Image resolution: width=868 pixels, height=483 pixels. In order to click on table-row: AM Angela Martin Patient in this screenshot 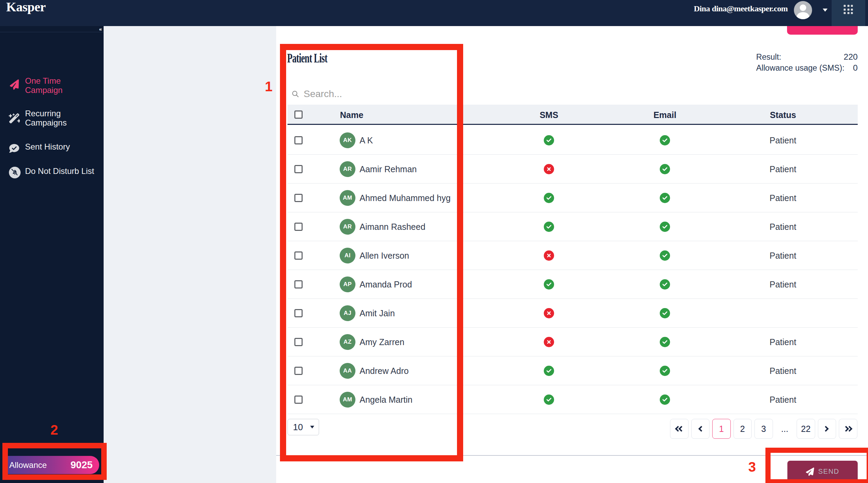, I will do `click(573, 400)`.